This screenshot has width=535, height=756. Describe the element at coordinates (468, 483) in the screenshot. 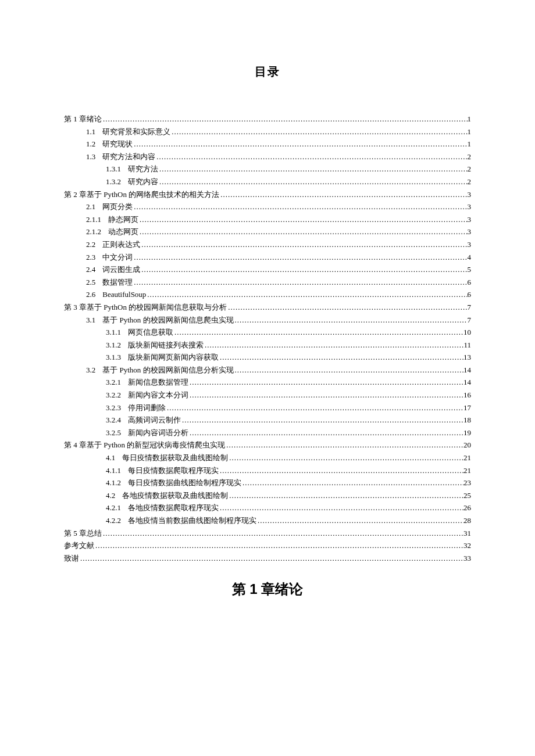

I see `toc-entry-page: 23` at that location.